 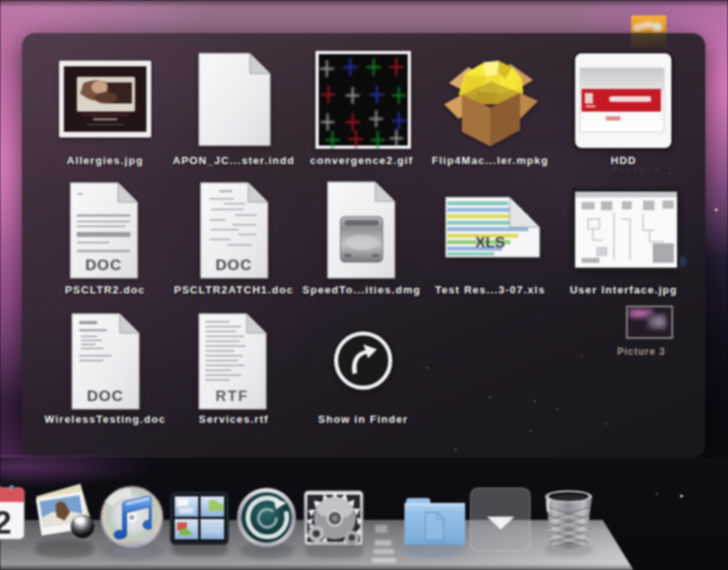 I want to click on svg-text: 2, so click(x=6, y=522).